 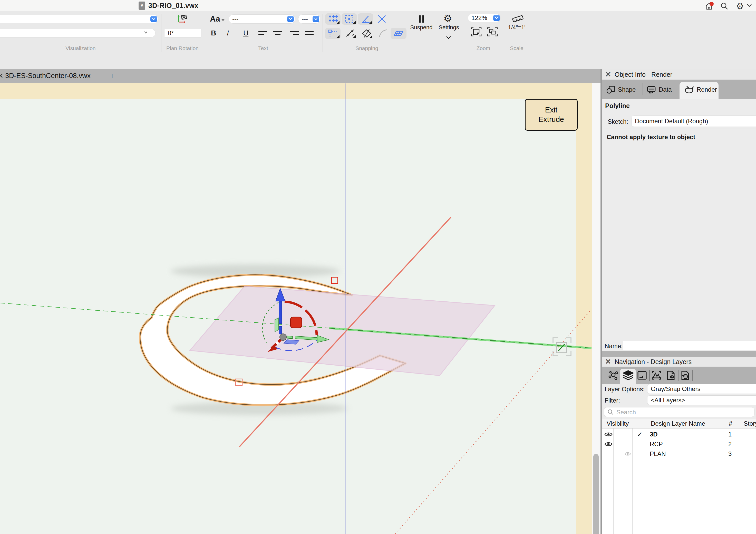 What do you see at coordinates (448, 18) in the screenshot?
I see `settings-gear-icon: ⚙` at bounding box center [448, 18].